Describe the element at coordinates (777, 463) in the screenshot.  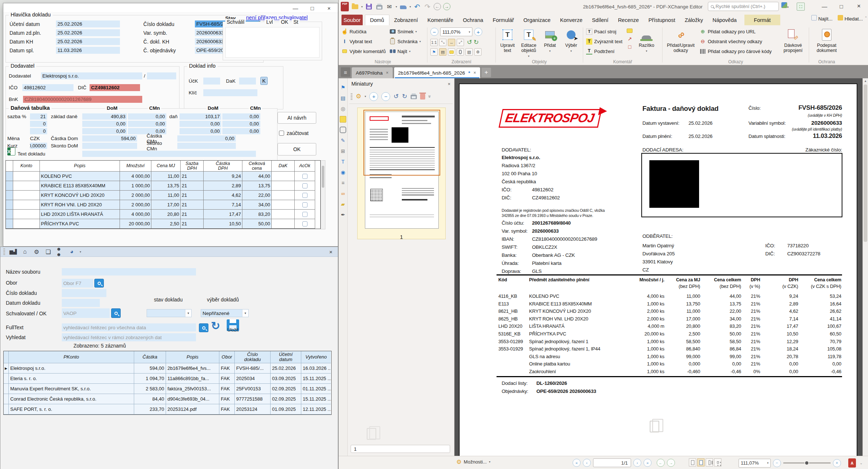
I see `zoom-out-icon: −` at that location.